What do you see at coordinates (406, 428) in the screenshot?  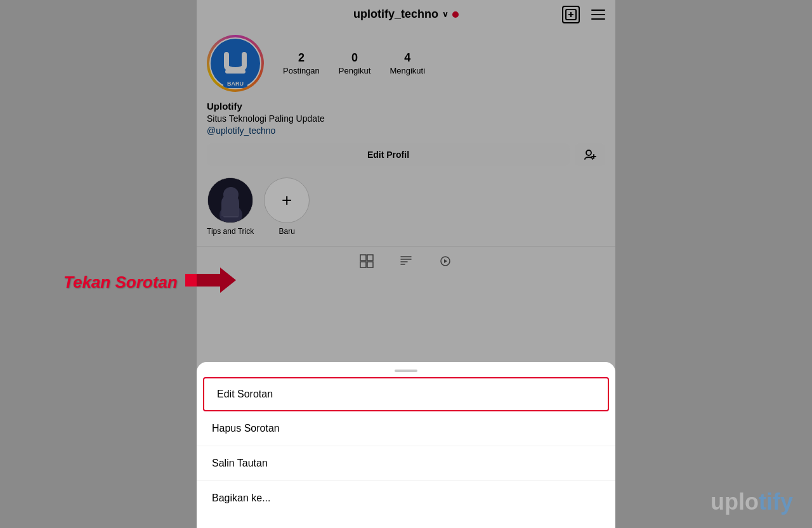 I see `sheet-item-hapus-sorotan: Hapus Sorotan` at bounding box center [406, 428].